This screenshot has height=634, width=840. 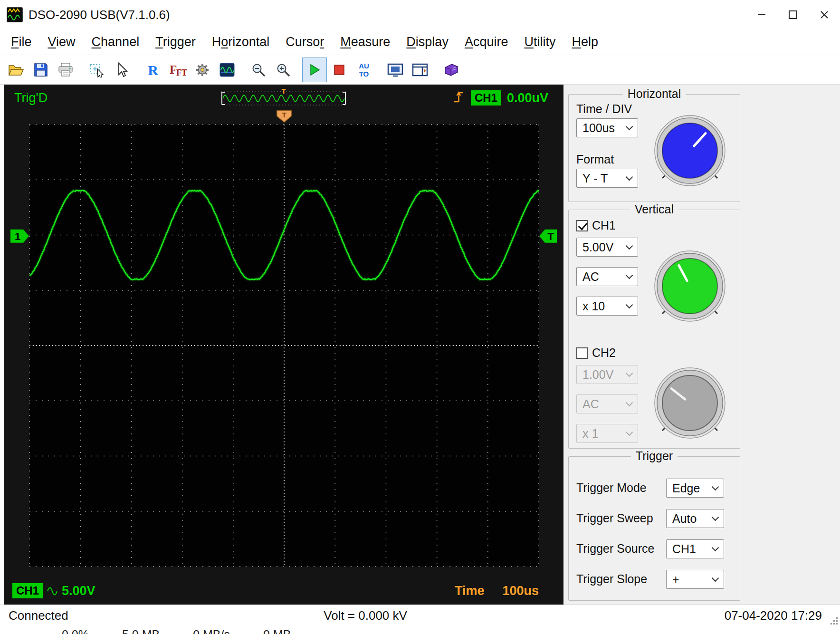 I want to click on fft-button: FFT, so click(x=178, y=70).